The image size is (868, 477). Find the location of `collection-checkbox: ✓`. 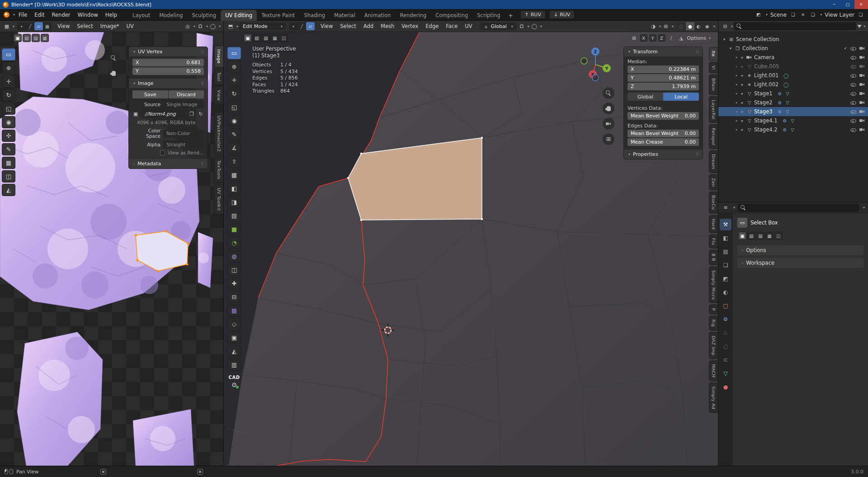

collection-checkbox: ✓ is located at coordinates (845, 48).